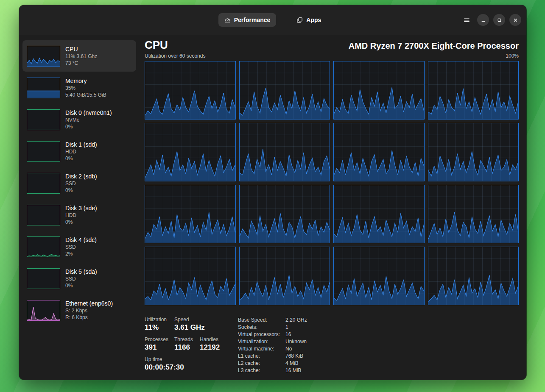  Describe the element at coordinates (89, 120) in the screenshot. I see `sidebar-item-line2: NVMe` at that location.